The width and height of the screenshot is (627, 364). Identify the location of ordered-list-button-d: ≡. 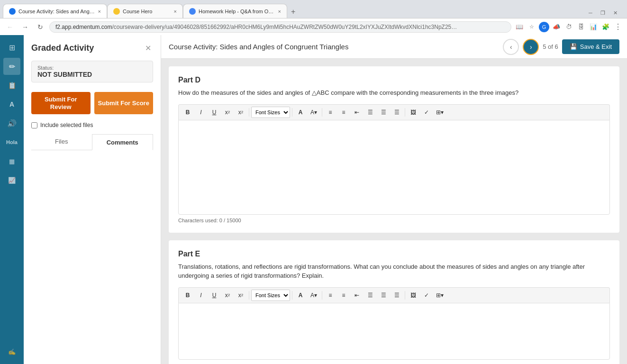
(344, 112).